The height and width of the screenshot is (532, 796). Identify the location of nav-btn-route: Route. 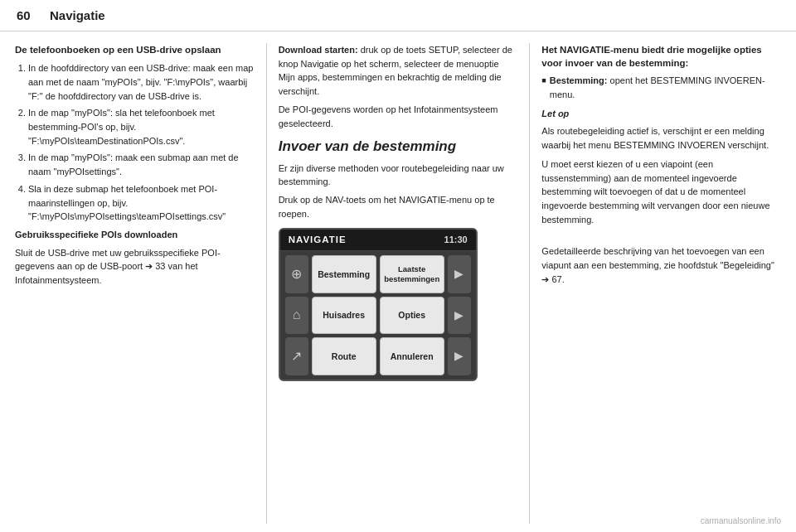
(344, 356).